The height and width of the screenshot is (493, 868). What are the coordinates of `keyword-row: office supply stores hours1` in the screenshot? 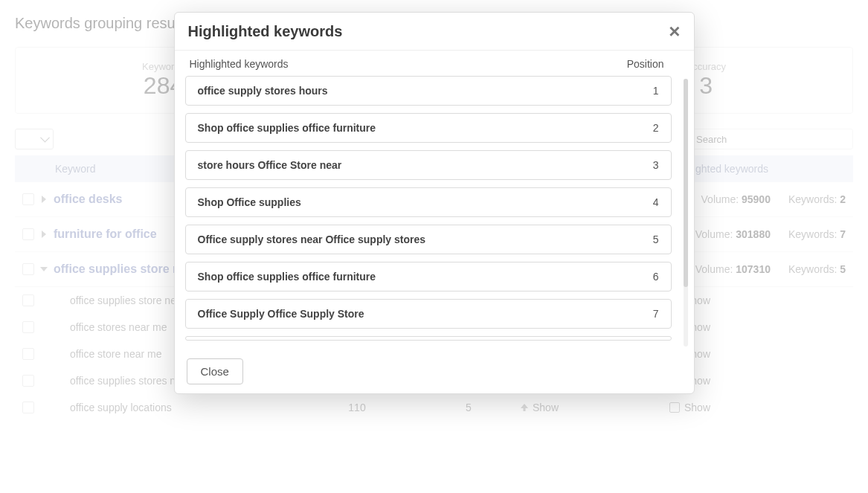 It's located at (428, 91).